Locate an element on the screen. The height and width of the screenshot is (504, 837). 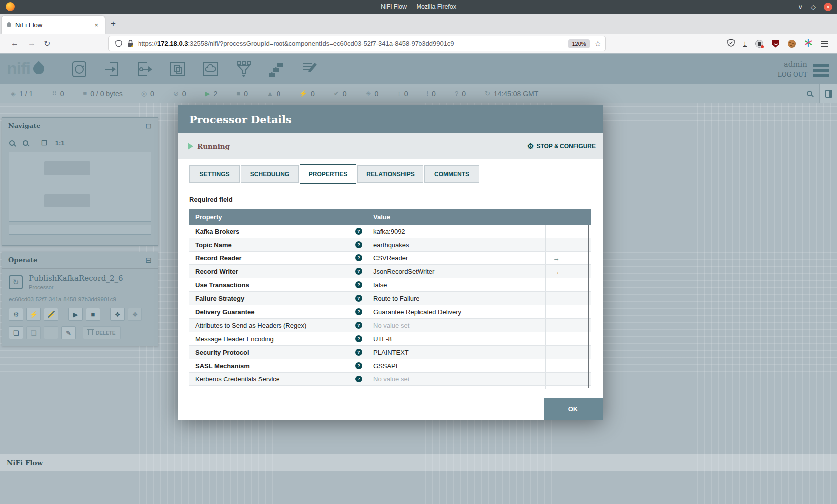
birdseye-component is located at coordinates (67, 201).